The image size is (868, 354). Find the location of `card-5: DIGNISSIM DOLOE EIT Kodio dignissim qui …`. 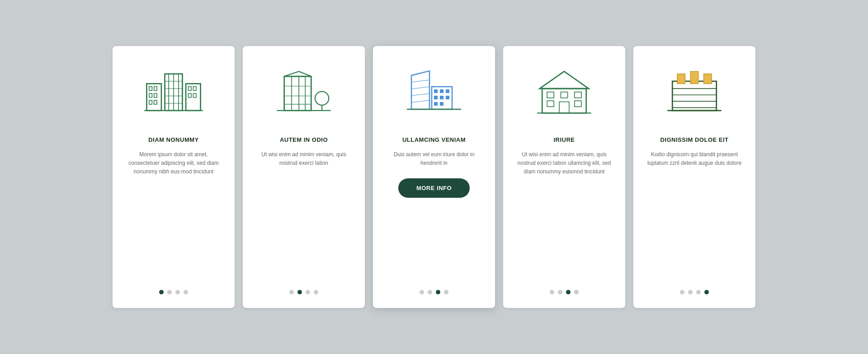

card-5: DIGNISSIM DOLOE EIT Kodio dignissim qui … is located at coordinates (694, 177).